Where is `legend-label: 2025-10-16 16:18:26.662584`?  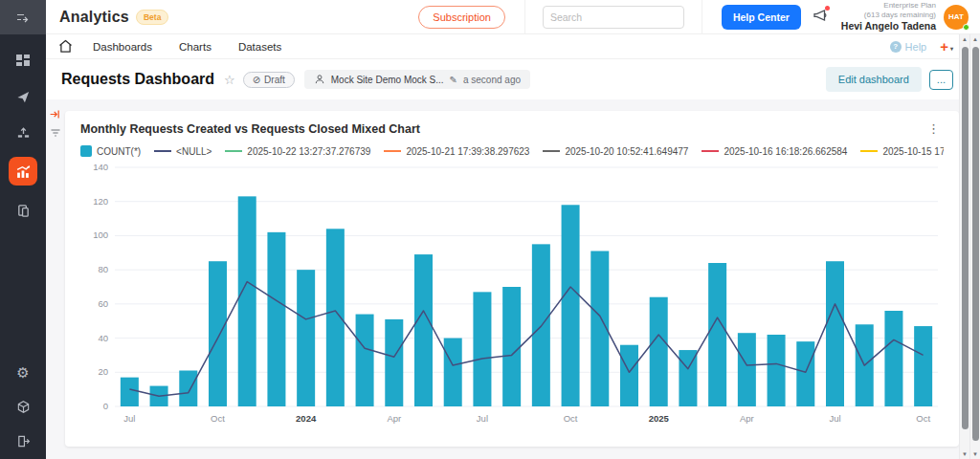 legend-label: 2025-10-16 16:18:26.662584 is located at coordinates (785, 151).